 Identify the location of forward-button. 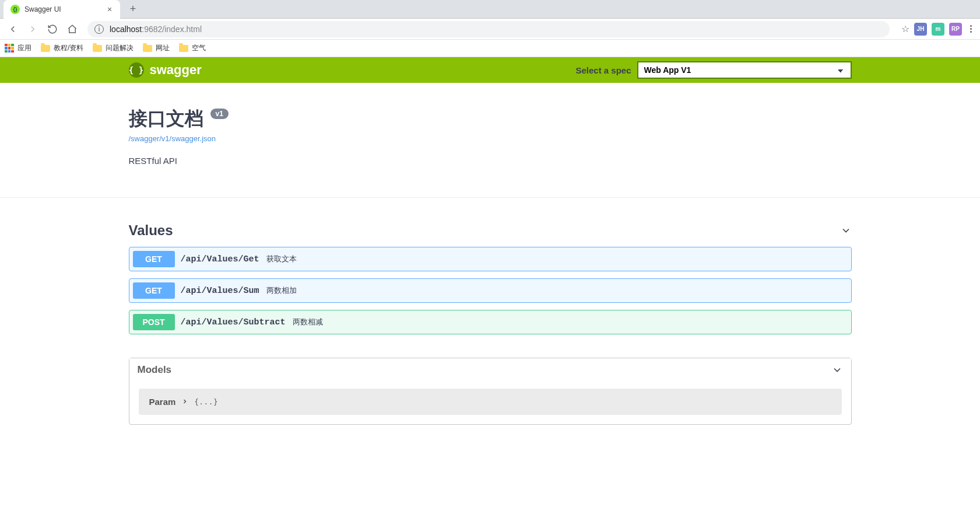
(33, 29).